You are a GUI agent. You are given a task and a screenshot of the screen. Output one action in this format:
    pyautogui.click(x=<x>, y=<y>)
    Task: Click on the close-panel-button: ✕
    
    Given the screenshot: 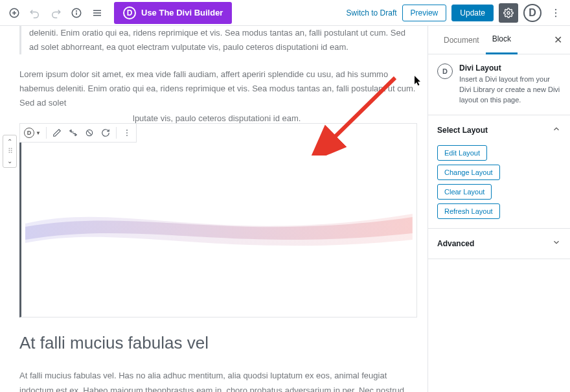 What is the action you would take?
    pyautogui.click(x=558, y=40)
    